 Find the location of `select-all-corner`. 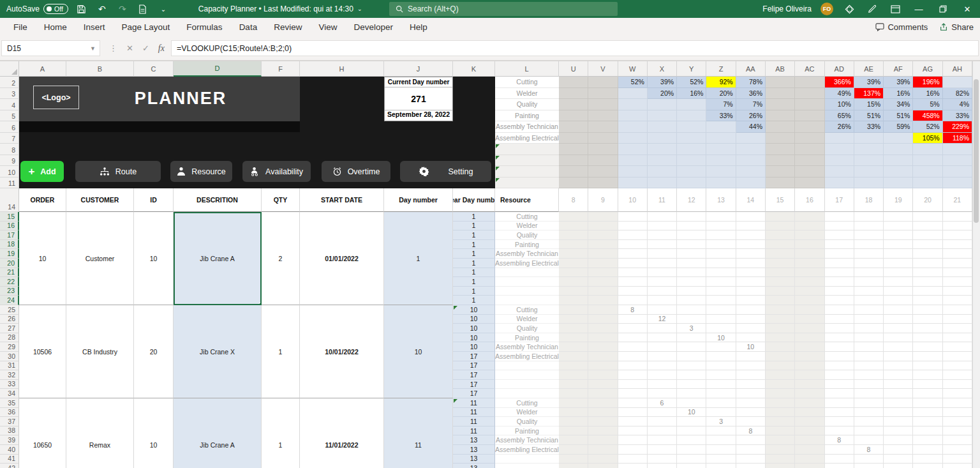

select-all-corner is located at coordinates (10, 69).